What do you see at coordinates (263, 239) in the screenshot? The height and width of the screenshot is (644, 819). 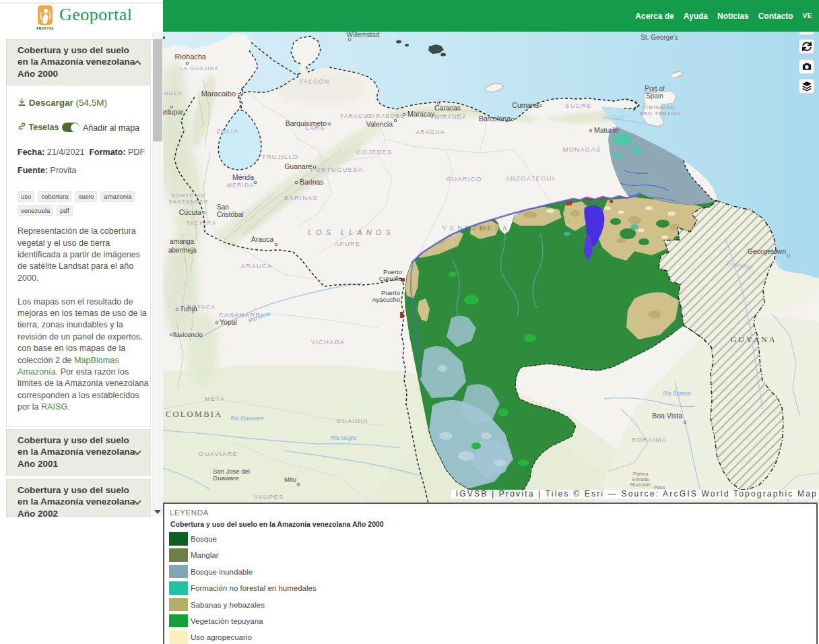 I see `svg-text: Arauca` at bounding box center [263, 239].